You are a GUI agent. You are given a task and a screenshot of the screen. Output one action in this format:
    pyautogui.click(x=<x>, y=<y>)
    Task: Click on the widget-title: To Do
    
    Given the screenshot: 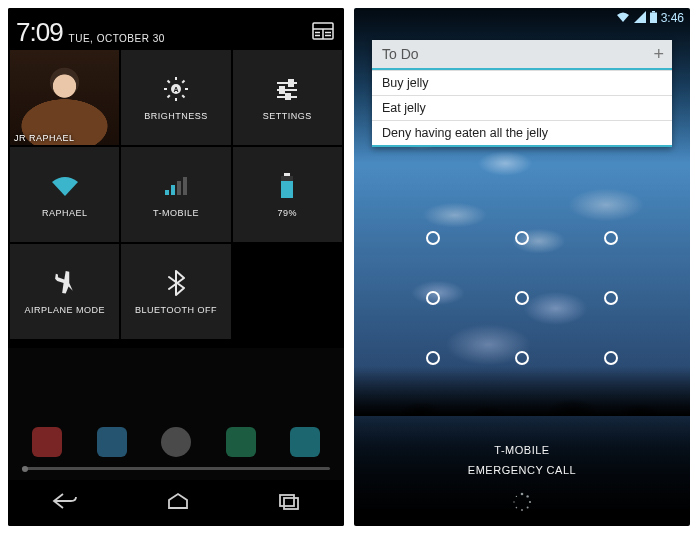 What is the action you would take?
    pyautogui.click(x=400, y=54)
    